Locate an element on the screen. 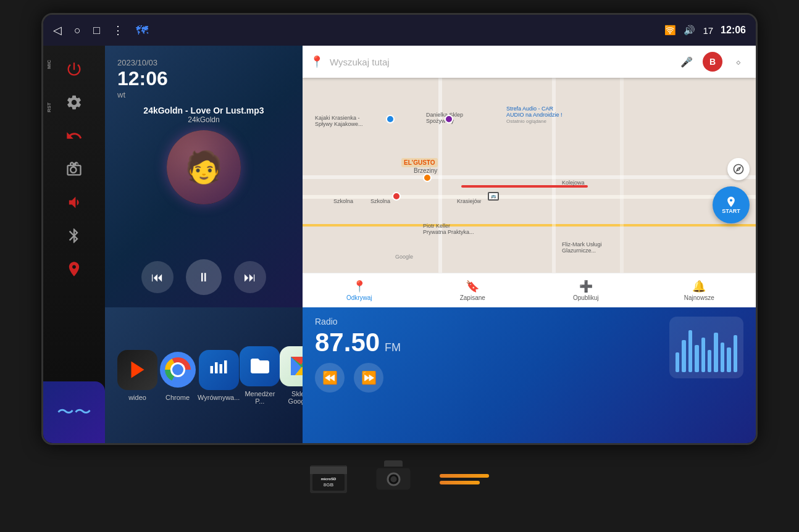  contribute-icon: ➕ is located at coordinates (586, 286).